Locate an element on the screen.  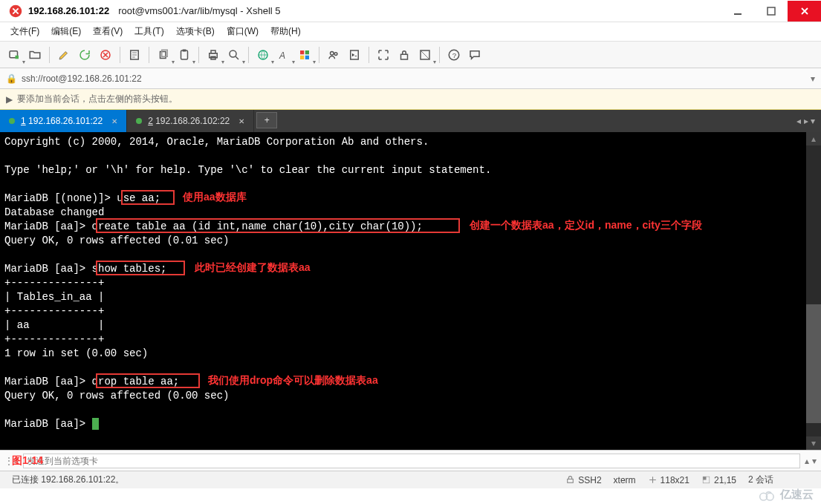
status-bar: 已连接 192.168.26.101:22。 SSH2 xterm 118x21… is located at coordinates (410, 480).